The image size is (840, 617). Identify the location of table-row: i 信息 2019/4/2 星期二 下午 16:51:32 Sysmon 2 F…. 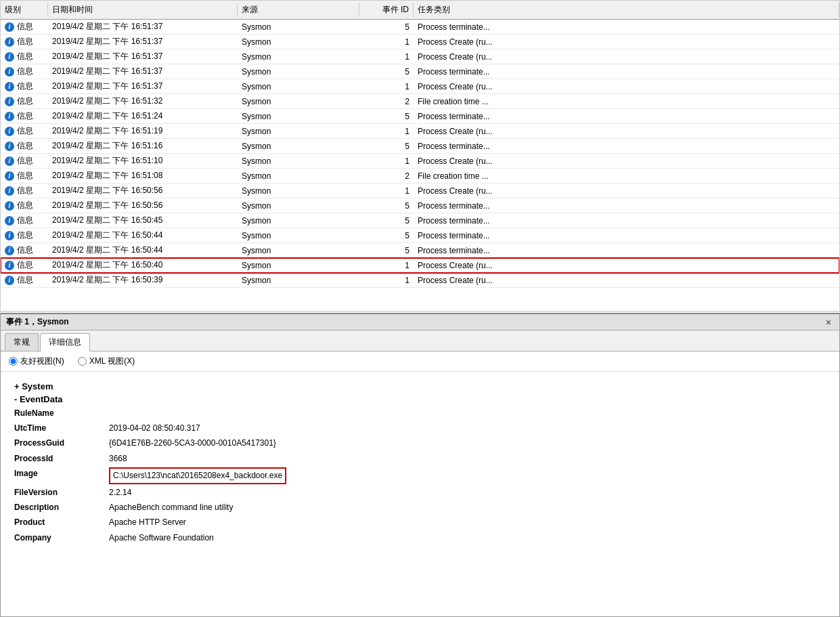
(420, 102).